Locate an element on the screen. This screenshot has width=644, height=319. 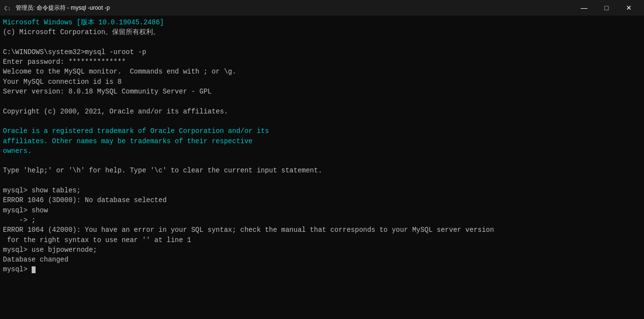
maximize-button: □ is located at coordinates (606, 8).